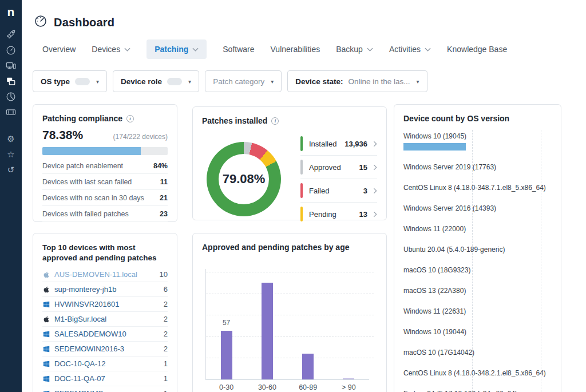 The width and height of the screenshot is (586, 392). What do you see at coordinates (477, 141) in the screenshot?
I see `os-version-row: Windows 10 (19045)` at bounding box center [477, 141].